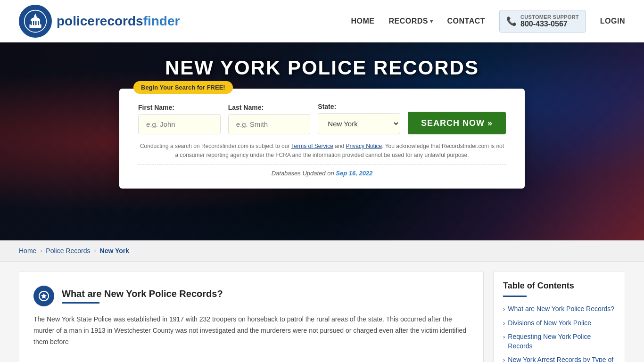 The width and height of the screenshot is (644, 362). What do you see at coordinates (559, 317) in the screenshot?
I see `sidebar: Table of Contents › What are New York Po…` at bounding box center [559, 317].